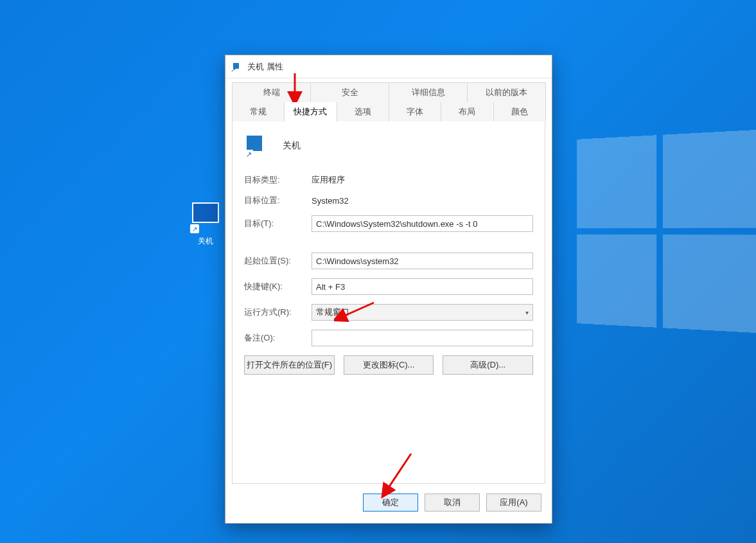 This screenshot has height=543, width=756. Describe the element at coordinates (333, 312) in the screenshot. I see `run-mode-value: 常规窗口` at that location.